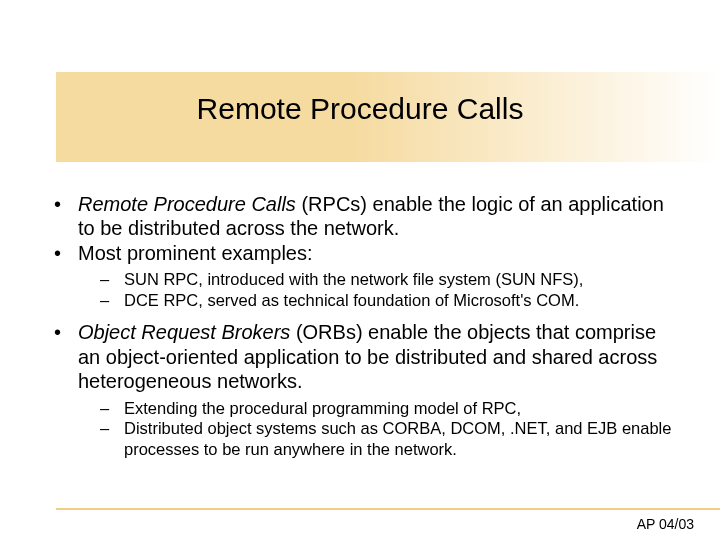 The height and width of the screenshot is (540, 720). Describe the element at coordinates (187, 204) in the screenshot. I see `bullet-rpc-em: Remote Procedure Calls` at that location.